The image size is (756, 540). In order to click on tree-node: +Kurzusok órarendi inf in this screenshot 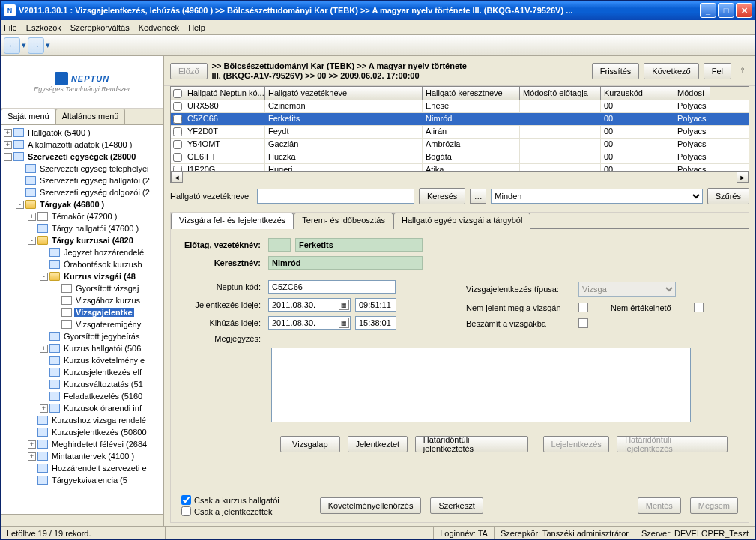, I will do `click(82, 408)`.